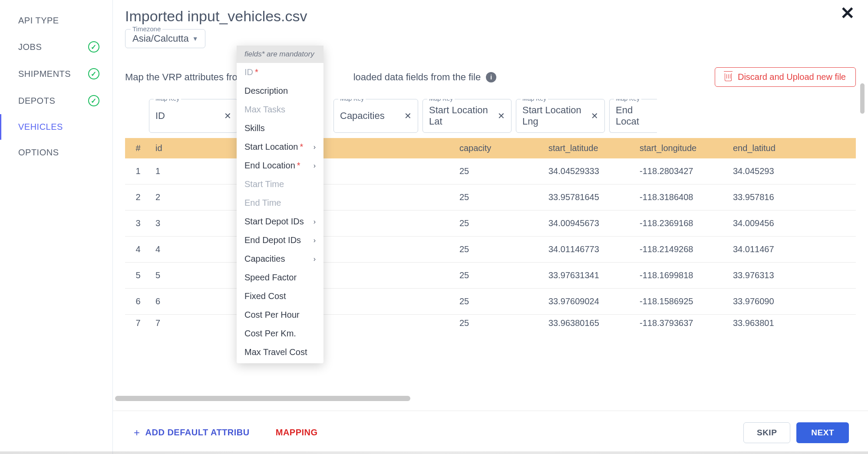 This screenshot has height=454, width=868. What do you see at coordinates (56, 227) in the screenshot?
I see `sidebar: API TYPE JOBS ✓ SHIPMENTS ✓ DEPOTS ✓ VEH…` at bounding box center [56, 227].